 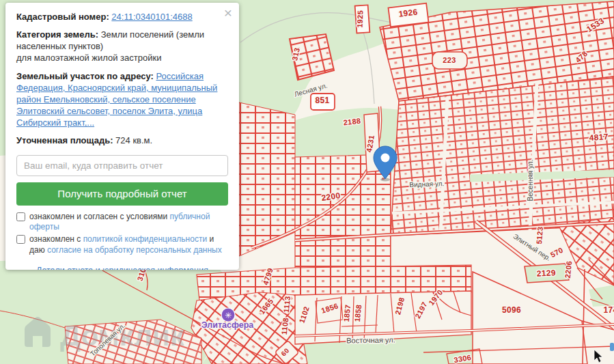 What do you see at coordinates (287, 305) in the screenshot?
I see `map-parcel-label: 1113` at bounding box center [287, 305].